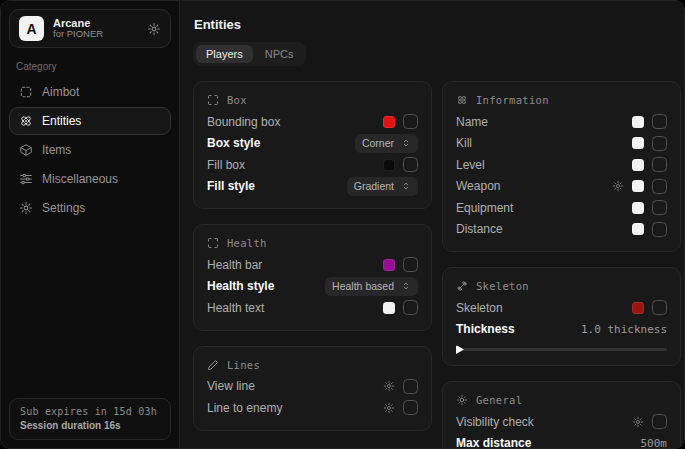 This screenshot has width=685, height=449. What do you see at coordinates (386, 144) in the screenshot?
I see `box-style-dropdown: Corner` at bounding box center [386, 144].